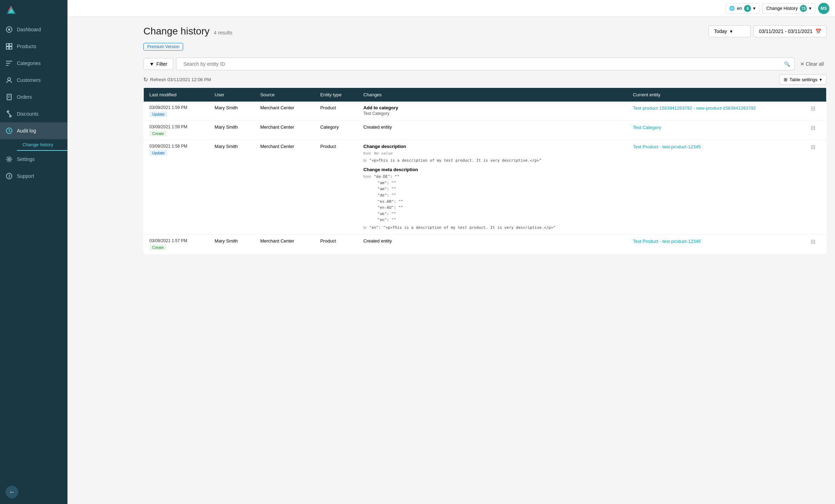 This screenshot has height=504, width=835. What do you see at coordinates (285, 131) in the screenshot?
I see `cell-source-2: Merchant Center` at bounding box center [285, 131].